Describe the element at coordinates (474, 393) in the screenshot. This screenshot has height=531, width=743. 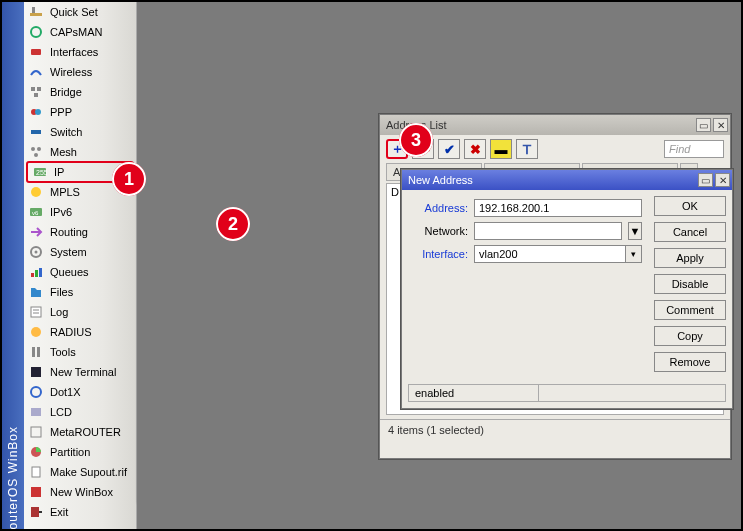
I see `enabled-label: enabled` at that location.